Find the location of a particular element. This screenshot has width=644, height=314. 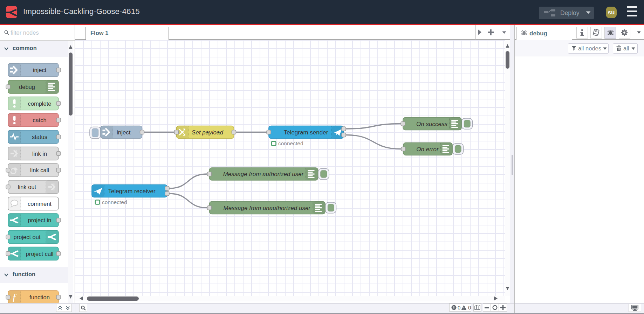

svg-text: debug is located at coordinates (27, 87).